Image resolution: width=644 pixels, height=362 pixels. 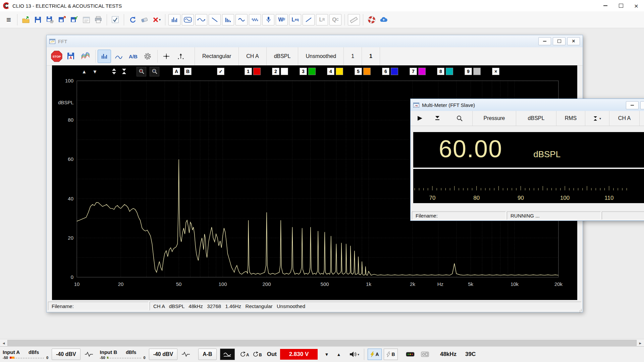 What do you see at coordinates (181, 56) in the screenshot?
I see `peak-track-button` at bounding box center [181, 56].